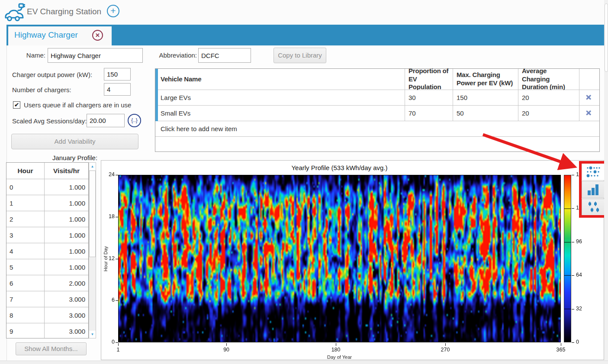 The image size is (608, 364). Describe the element at coordinates (48, 315) in the screenshot. I see `profile-row: 83.000` at that location.